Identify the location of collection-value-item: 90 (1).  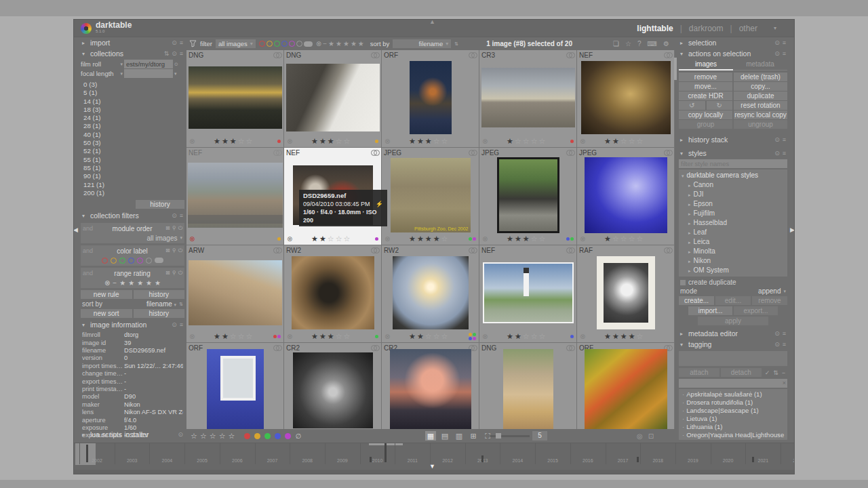
(133, 176).